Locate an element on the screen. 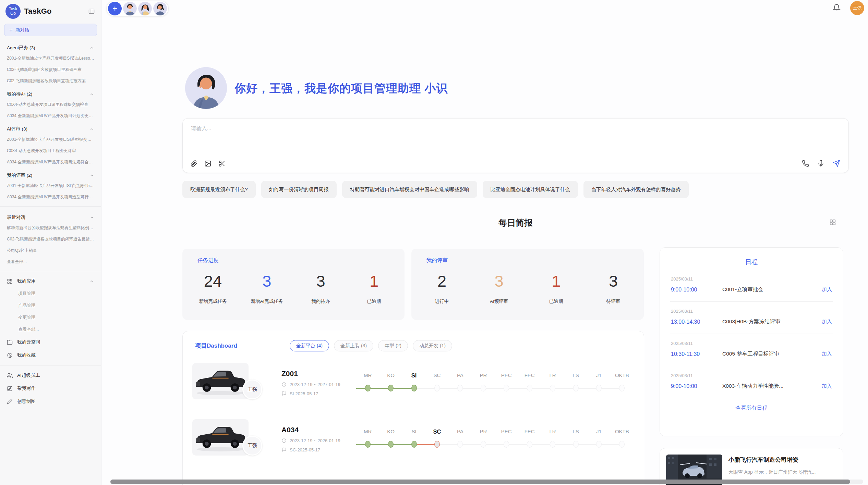 The width and height of the screenshot is (868, 485). sidebar-task-item: C02-飞腾新能源轻客改款项目里程碑画布 is located at coordinates (51, 70).